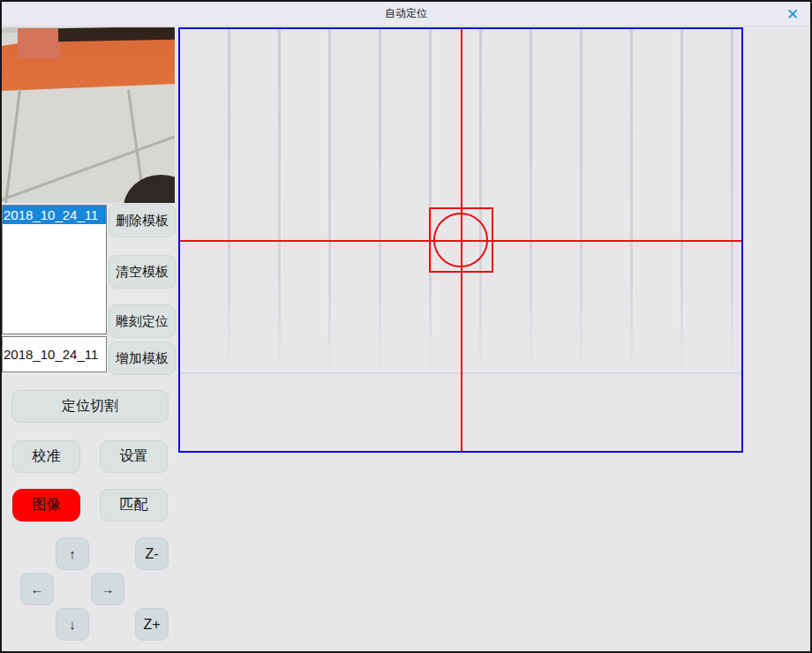 This screenshot has width=812, height=653. I want to click on engrave-position-button: 雕刻定位, so click(142, 321).